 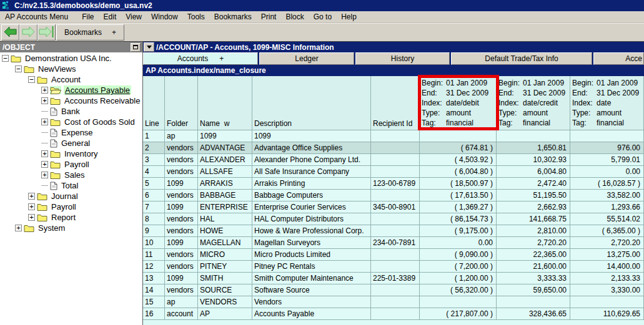 I want to click on cell-recipient: 123-00-6789, so click(x=395, y=183).